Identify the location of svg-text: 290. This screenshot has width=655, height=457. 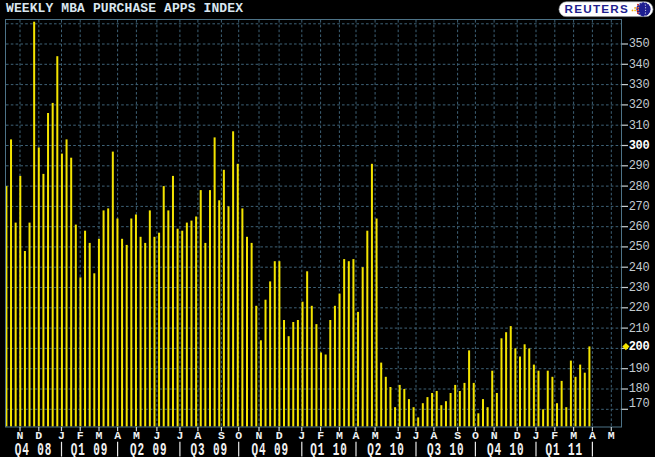
(640, 166).